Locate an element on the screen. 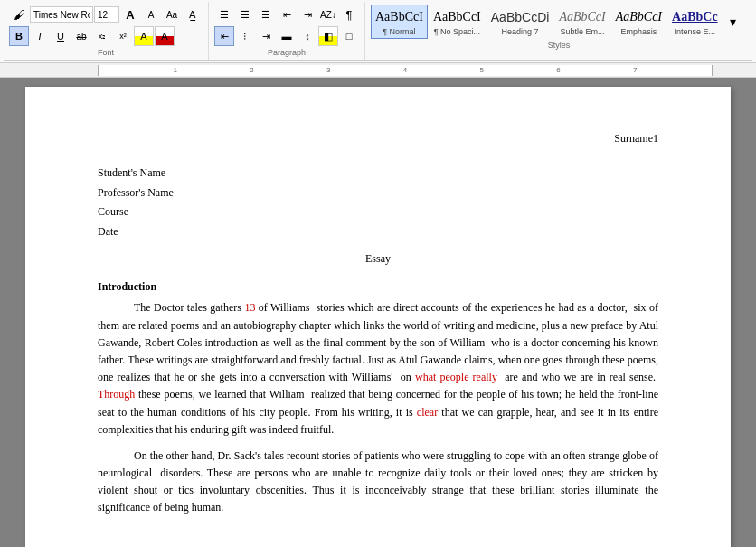 The width and height of the screenshot is (756, 547). styles-items-row: AaBbCcI ¶ Normal AaBbCcI ¶ No Spaci... A… is located at coordinates (559, 22).